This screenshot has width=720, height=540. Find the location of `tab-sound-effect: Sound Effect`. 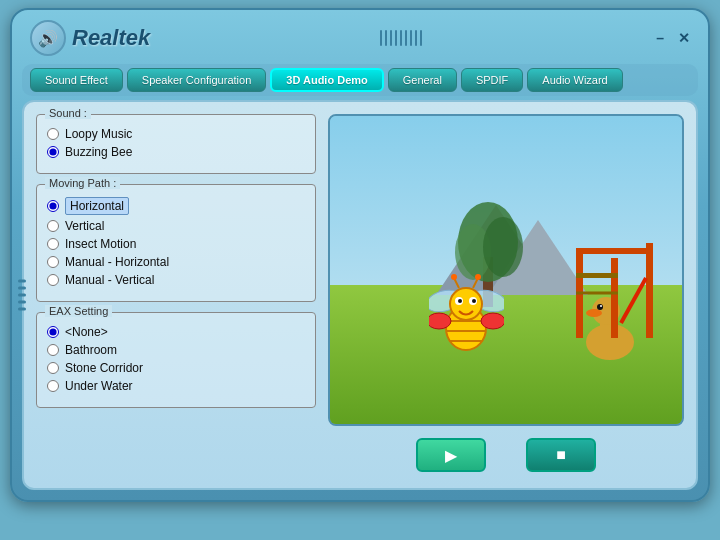

tab-sound-effect: Sound Effect is located at coordinates (76, 80).